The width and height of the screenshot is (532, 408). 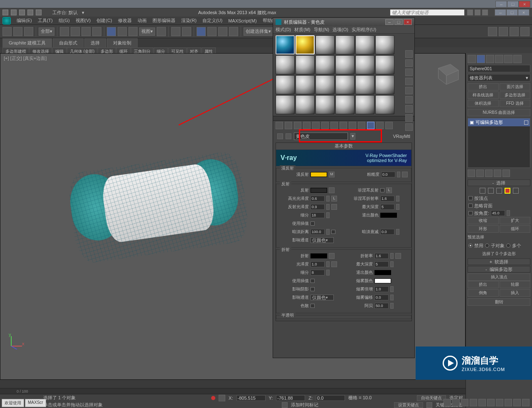 I want to click on keyboard-icon, so click(x=187, y=32).